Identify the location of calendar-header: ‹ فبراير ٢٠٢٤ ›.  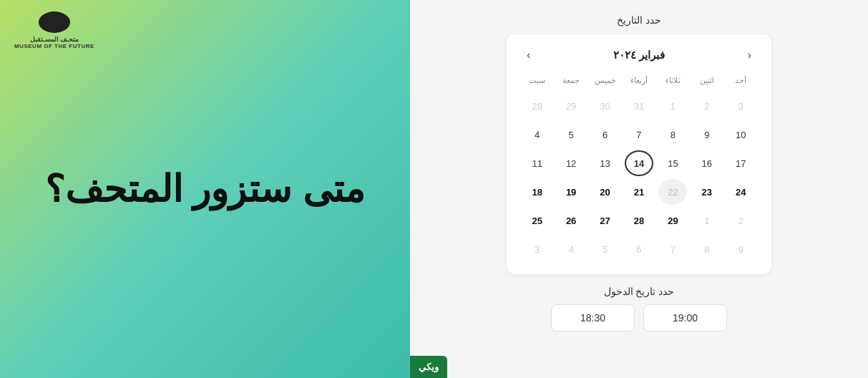
(639, 55).